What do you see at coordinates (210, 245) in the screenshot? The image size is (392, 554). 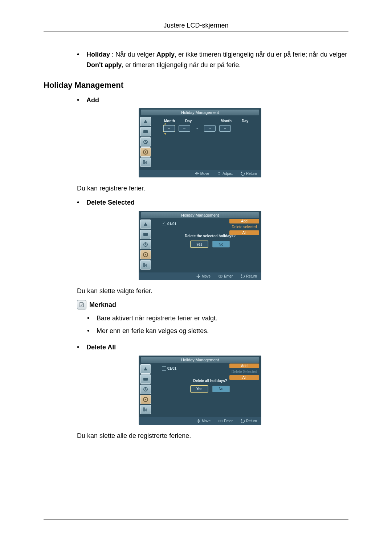 I see `osd-main: 01/01 Add Delete selected All Delete the…` at bounding box center [210, 245].